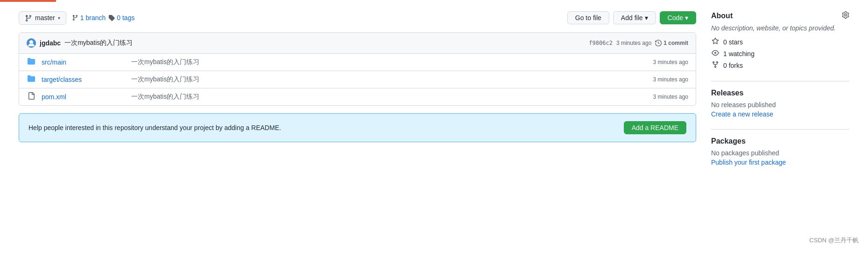 The height and width of the screenshot is (254, 868). I want to click on table-row: target/classes 一次mybatis的入门练习 3 minutes …, so click(358, 80).